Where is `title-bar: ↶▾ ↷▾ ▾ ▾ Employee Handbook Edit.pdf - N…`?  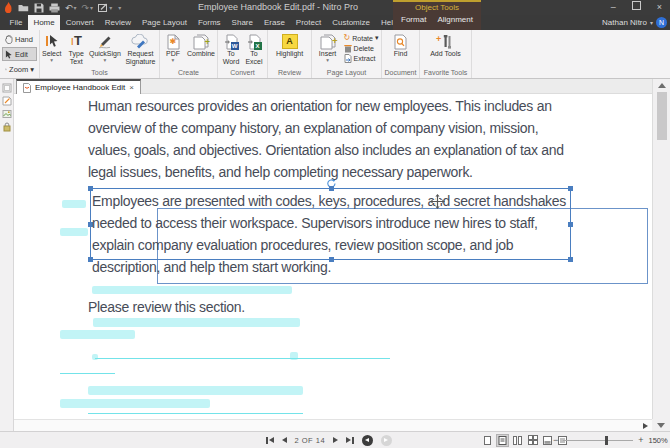
title-bar: ↶▾ ↷▾ ▾ ▾ Employee Handbook Edit.pdf - N… is located at coordinates (335, 8).